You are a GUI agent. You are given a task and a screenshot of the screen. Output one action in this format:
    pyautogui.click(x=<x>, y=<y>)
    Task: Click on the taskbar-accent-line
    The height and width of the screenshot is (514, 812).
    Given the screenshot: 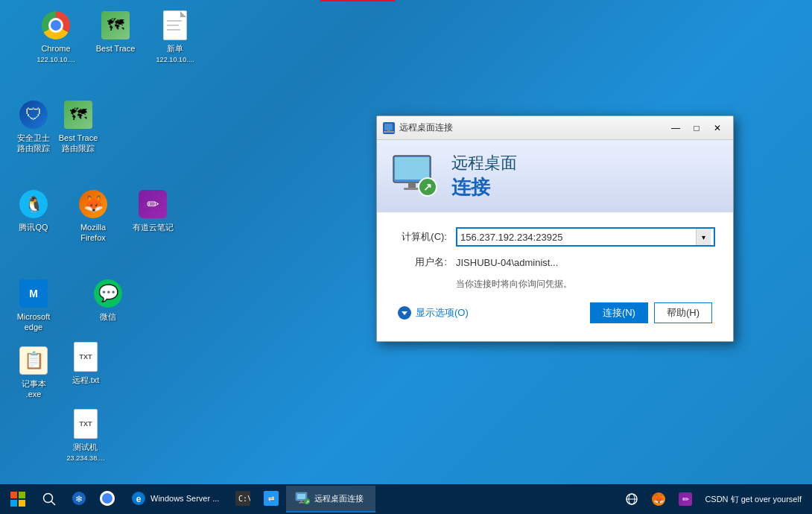 What is the action you would take?
    pyautogui.click(x=358, y=1)
    